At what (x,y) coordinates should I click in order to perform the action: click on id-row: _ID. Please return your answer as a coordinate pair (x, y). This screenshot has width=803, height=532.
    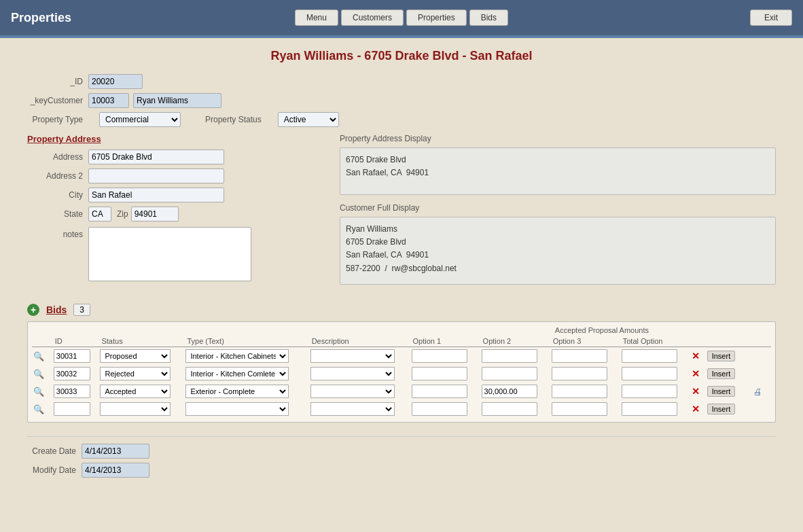
    Looking at the image, I should click on (401, 82).